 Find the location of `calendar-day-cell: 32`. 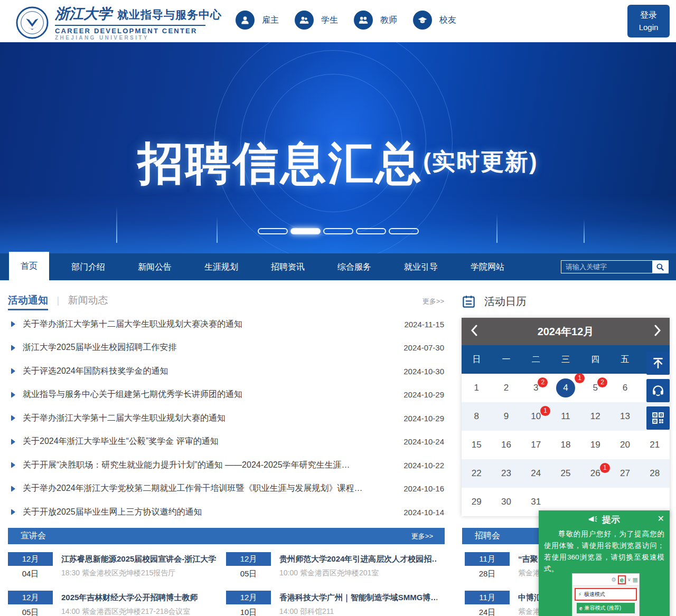

calendar-day-cell: 32 is located at coordinates (536, 388).